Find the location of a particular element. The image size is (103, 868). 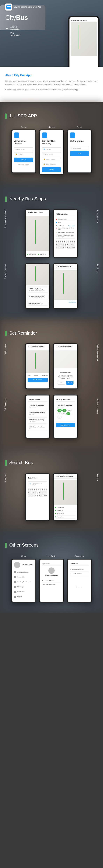

android-icon: ▲ is located at coordinates (7, 28).